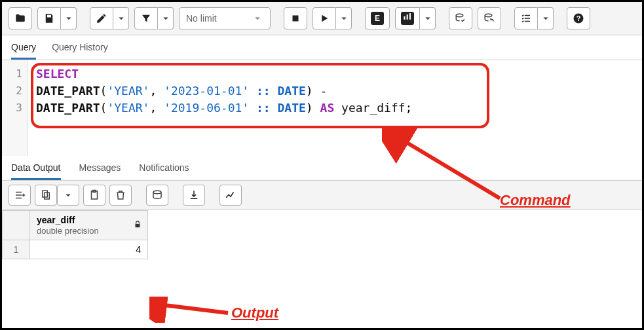 The image size is (644, 330). I want to click on save-icon, so click(49, 18).